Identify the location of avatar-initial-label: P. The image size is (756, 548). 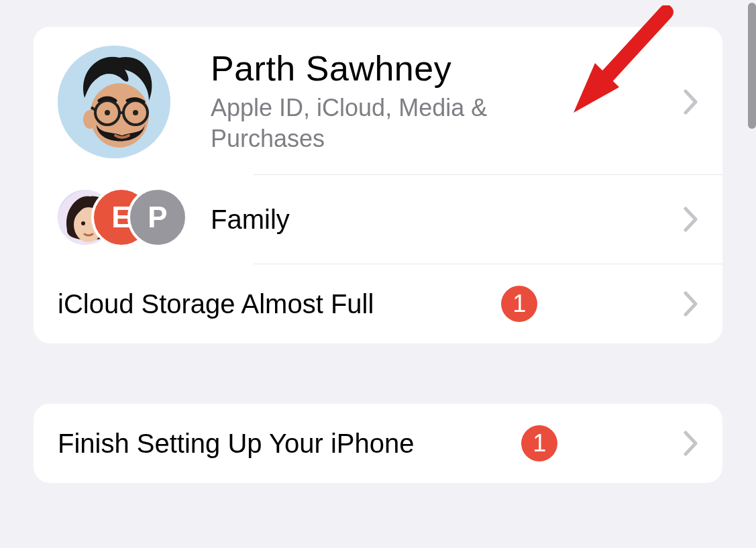
(157, 217).